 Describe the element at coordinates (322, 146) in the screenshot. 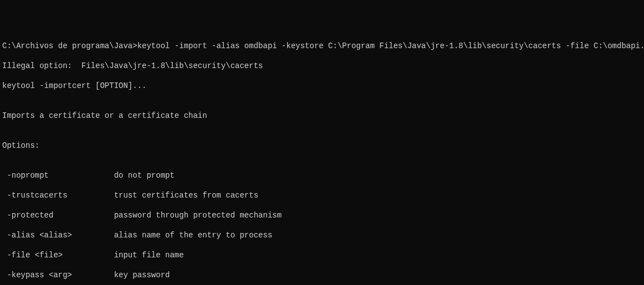

I see `terminal-line-options-header: Options:` at that location.